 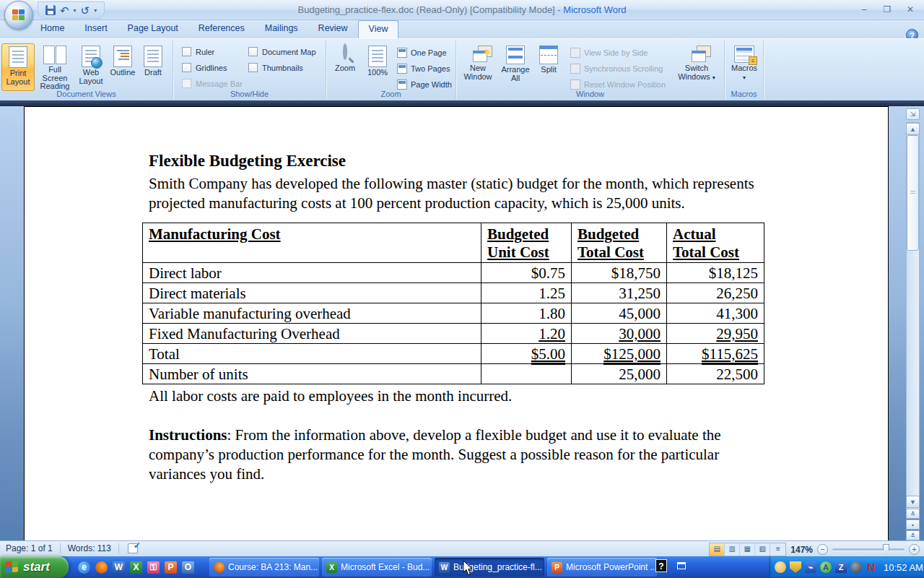 I want to click on tab-view: View, so click(x=378, y=29).